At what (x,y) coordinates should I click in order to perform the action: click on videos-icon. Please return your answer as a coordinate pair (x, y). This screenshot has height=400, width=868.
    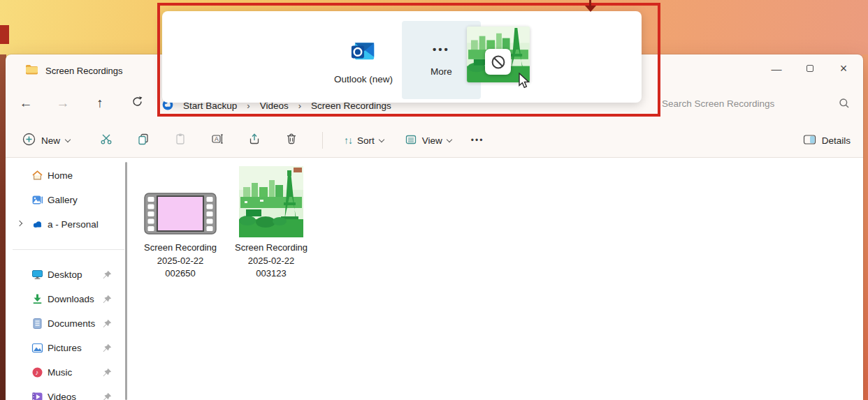
    Looking at the image, I should click on (38, 395).